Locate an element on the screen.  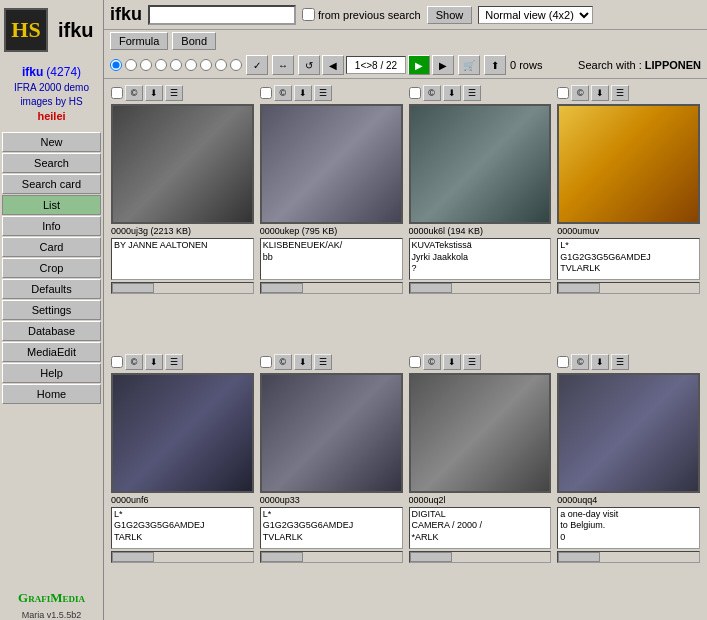
card-down-btn-5: ⬇ is located at coordinates (303, 362).